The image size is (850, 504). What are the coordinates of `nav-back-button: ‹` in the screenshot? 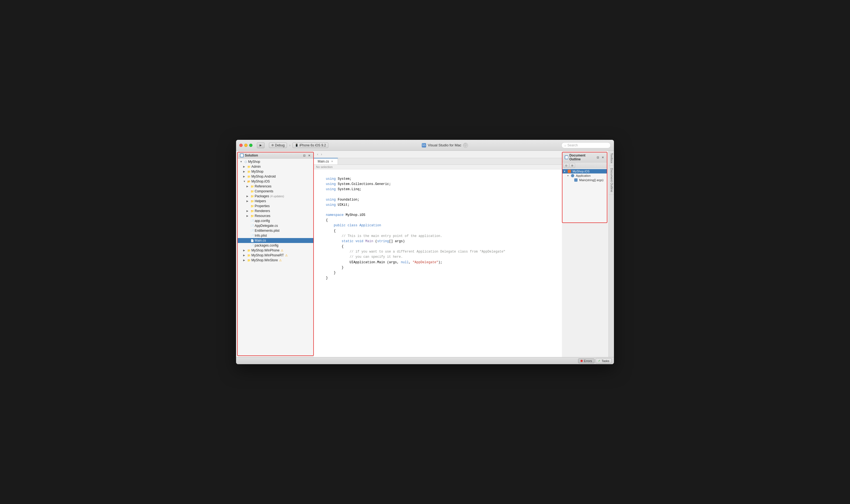 It's located at (317, 154).